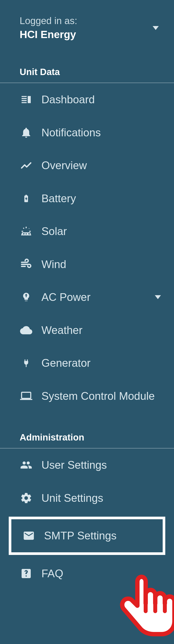  Describe the element at coordinates (87, 65) in the screenshot. I see `section-header-unit-data: Unit Data` at that location.